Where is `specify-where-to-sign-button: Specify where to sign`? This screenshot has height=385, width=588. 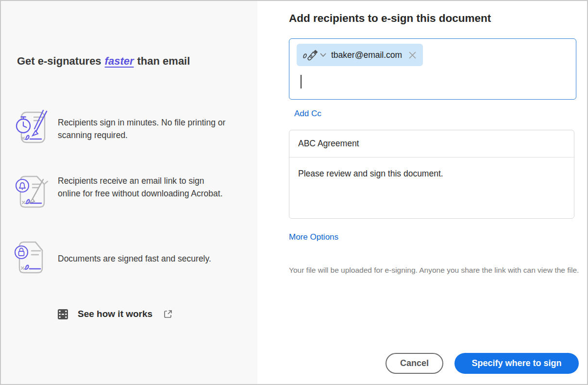 specify-where-to-sign-button: Specify where to sign is located at coordinates (517, 364).